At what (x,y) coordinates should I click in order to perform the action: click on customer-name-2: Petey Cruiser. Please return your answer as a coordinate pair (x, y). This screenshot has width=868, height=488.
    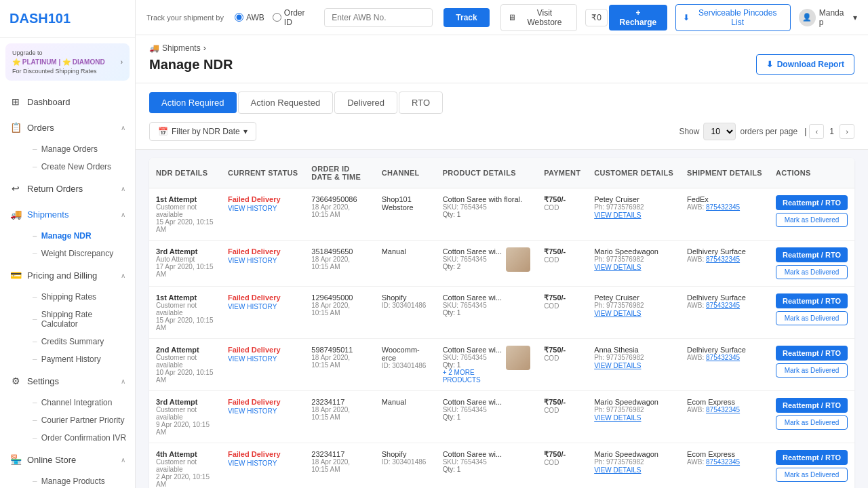
    Looking at the image, I should click on (633, 298).